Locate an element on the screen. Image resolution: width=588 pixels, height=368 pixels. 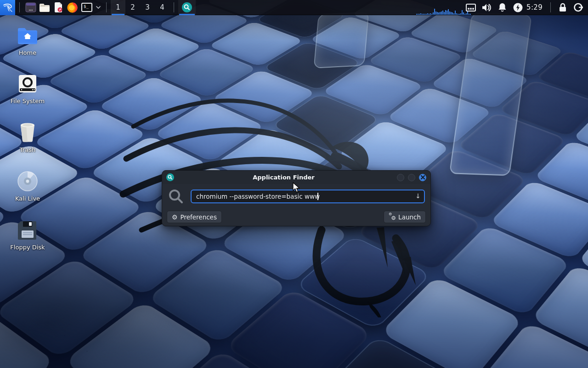
launcher-terminal-emulator is located at coordinates (31, 7).